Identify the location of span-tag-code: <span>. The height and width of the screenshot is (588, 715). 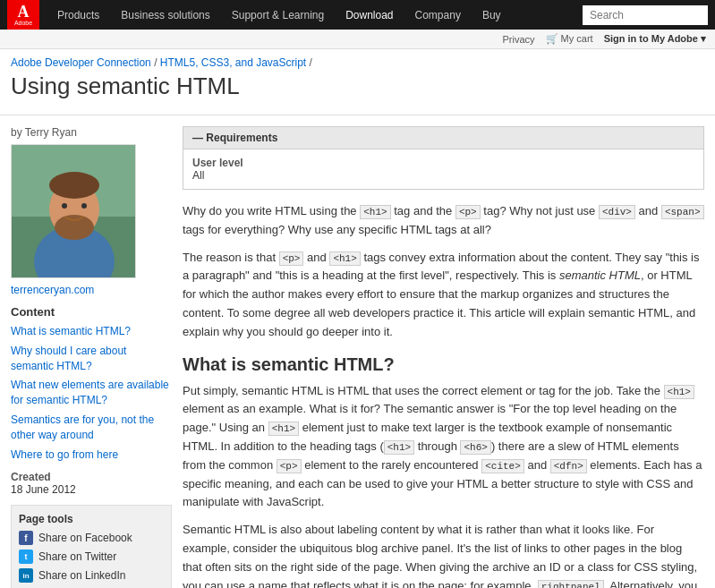
(683, 212).